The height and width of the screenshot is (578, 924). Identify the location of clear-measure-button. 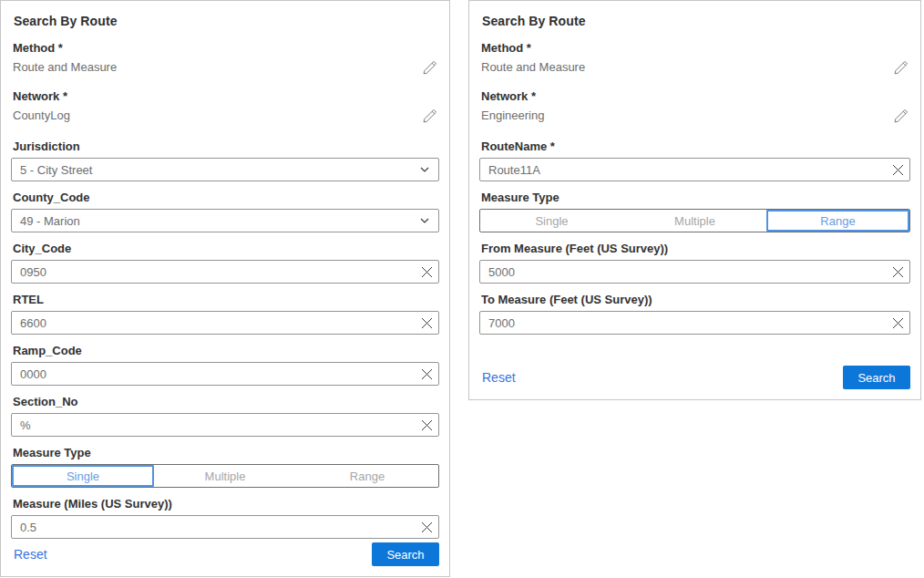
(426, 527).